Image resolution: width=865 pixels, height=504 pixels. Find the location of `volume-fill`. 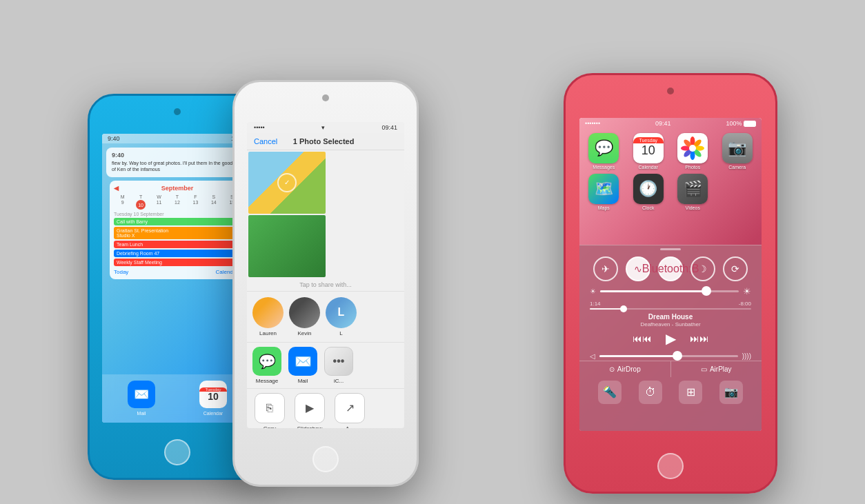

volume-fill is located at coordinates (637, 356).